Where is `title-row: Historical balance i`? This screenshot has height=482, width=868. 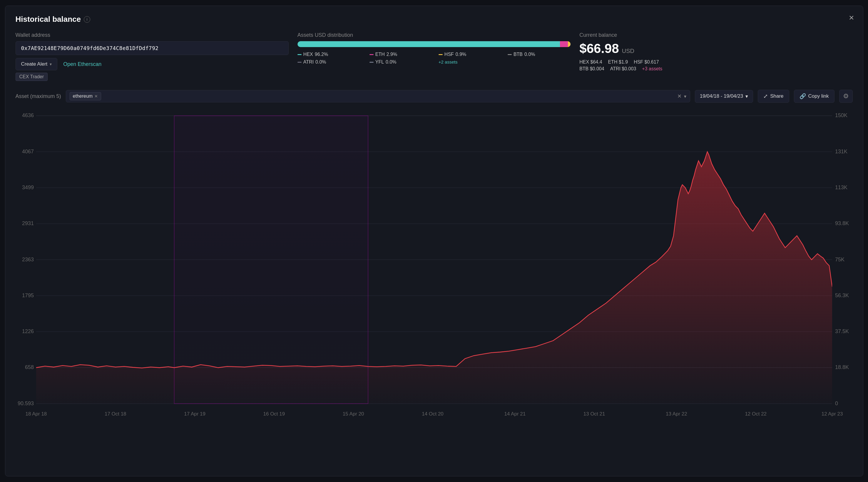
title-row: Historical balance i is located at coordinates (53, 20).